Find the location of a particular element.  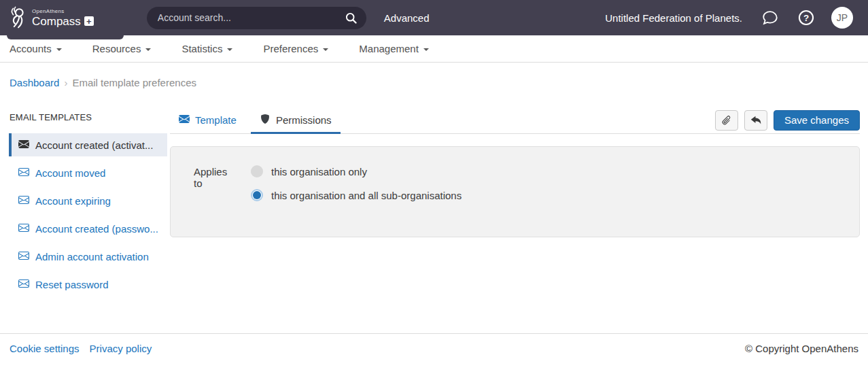

sidebar-item-label: Reset password is located at coordinates (72, 284).